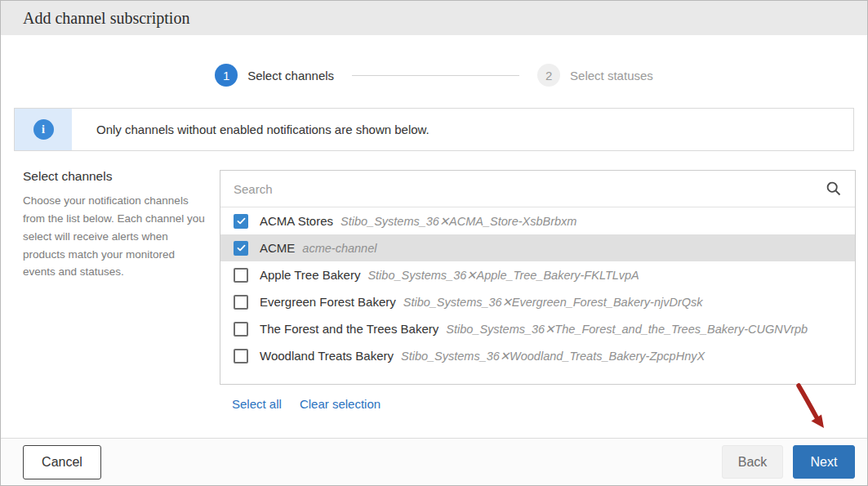  Describe the element at coordinates (537, 274) in the screenshot. I see `channel-row: Apple Tree Bakery Stibo_Systems_36✕Apple…` at that location.